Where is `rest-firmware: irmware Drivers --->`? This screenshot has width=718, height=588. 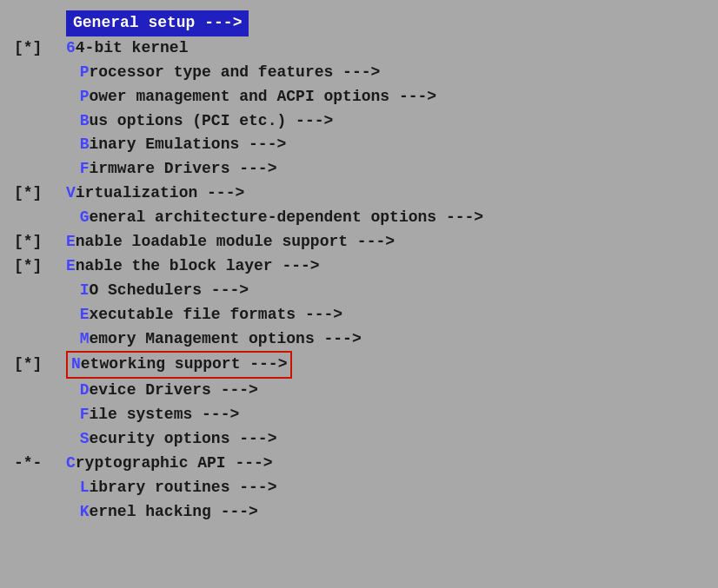 rest-firmware: irmware Drivers ---> is located at coordinates (183, 169).